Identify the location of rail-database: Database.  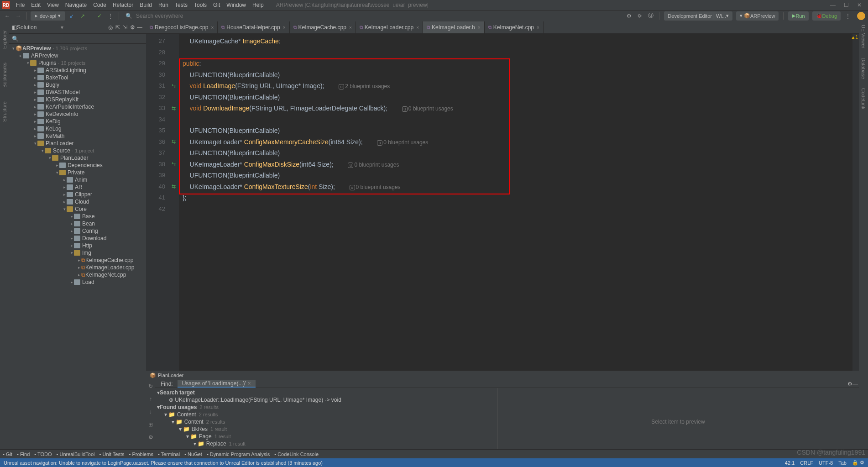
(863, 68).